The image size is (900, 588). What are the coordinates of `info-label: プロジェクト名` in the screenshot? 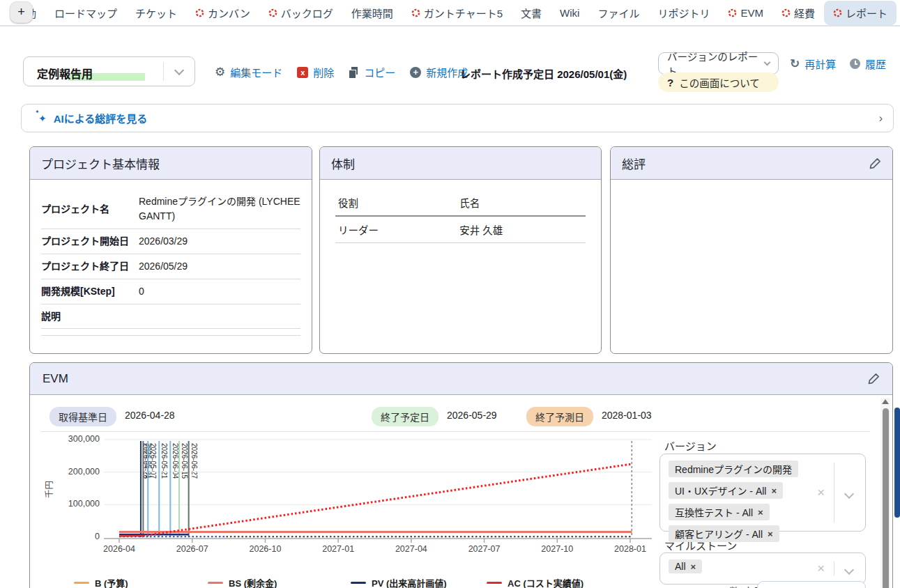 It's located at (90, 209).